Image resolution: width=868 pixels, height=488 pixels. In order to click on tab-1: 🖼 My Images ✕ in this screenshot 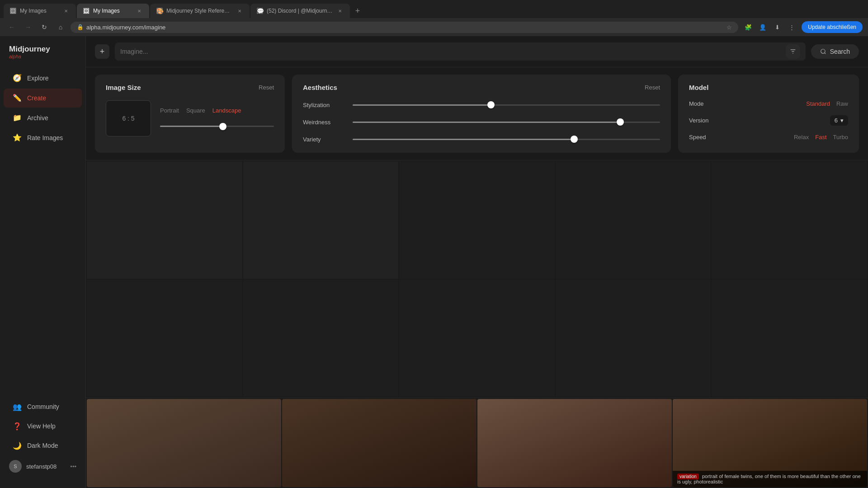, I will do `click(40, 11)`.